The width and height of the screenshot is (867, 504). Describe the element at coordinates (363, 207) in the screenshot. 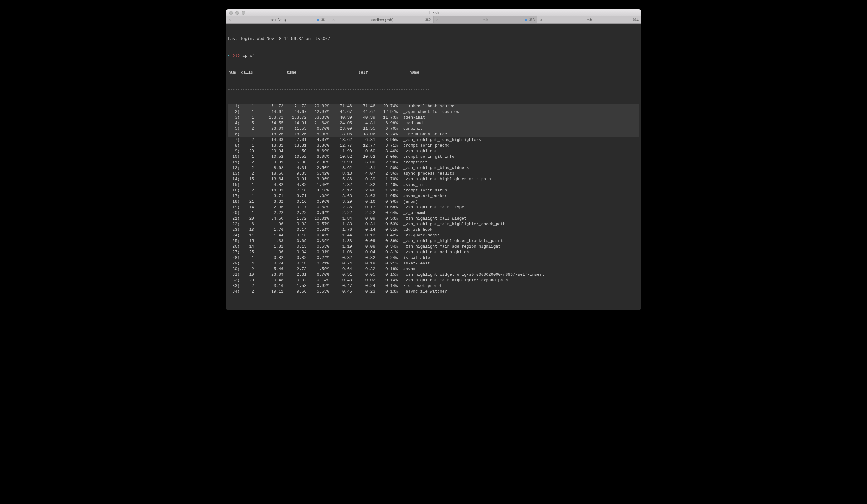

I see `cell-s2: 0.17` at that location.